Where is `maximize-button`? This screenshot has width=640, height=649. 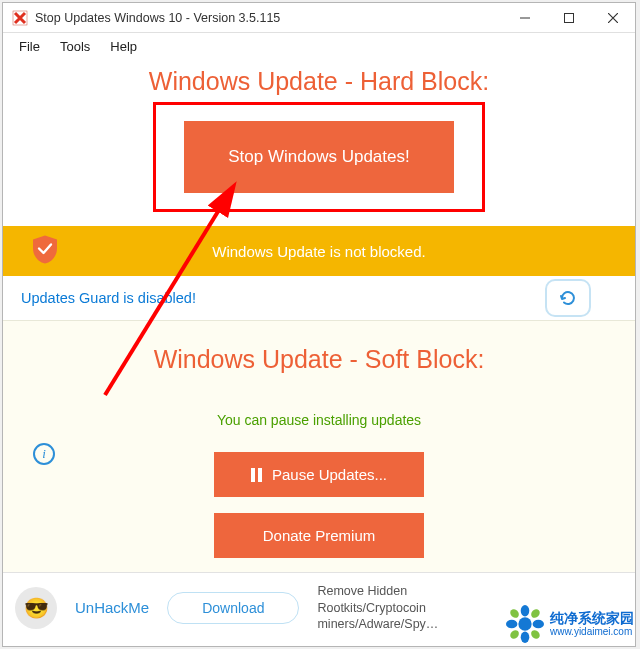
maximize-button is located at coordinates (569, 18).